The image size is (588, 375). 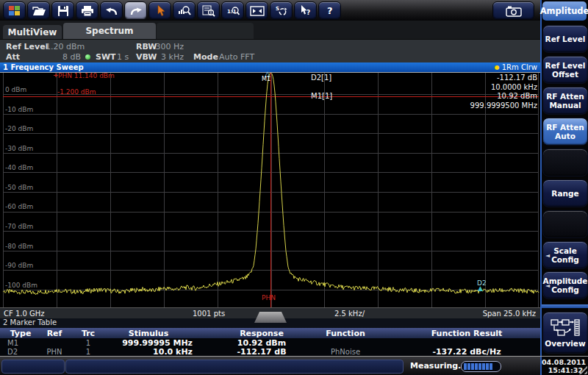 I want to click on zoom-selection-icon, so click(x=184, y=10).